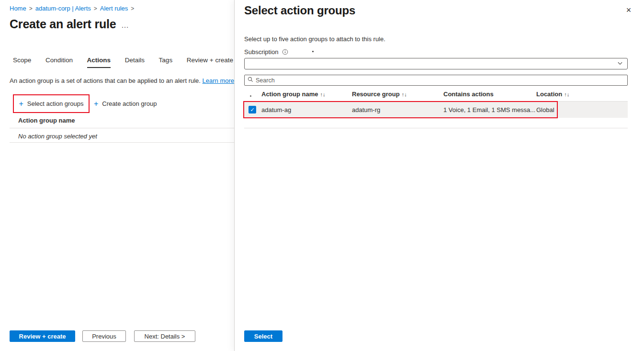  I want to click on select-button: Select, so click(263, 336).